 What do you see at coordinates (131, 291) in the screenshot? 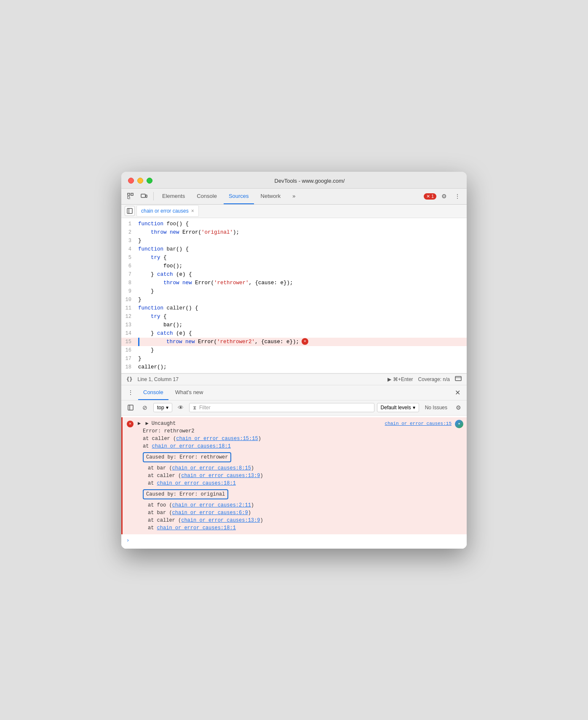
I see `line-number-9: 9` at bounding box center [131, 291].